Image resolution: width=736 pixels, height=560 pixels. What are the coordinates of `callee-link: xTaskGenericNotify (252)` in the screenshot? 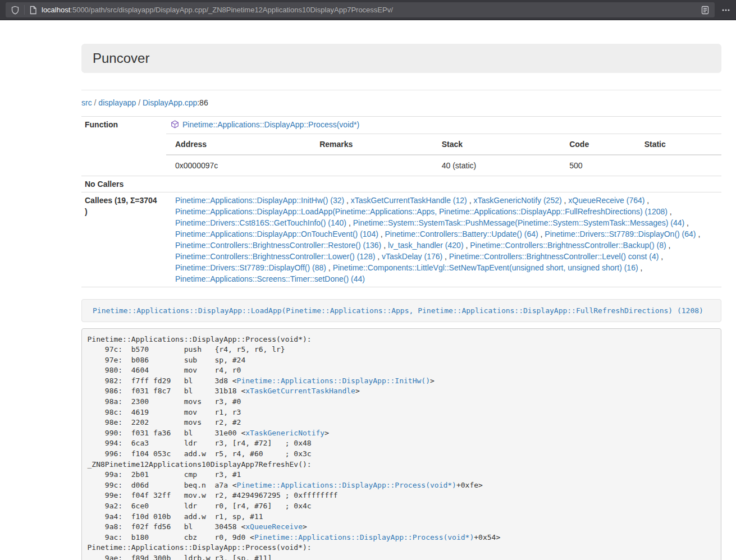 It's located at (518, 200).